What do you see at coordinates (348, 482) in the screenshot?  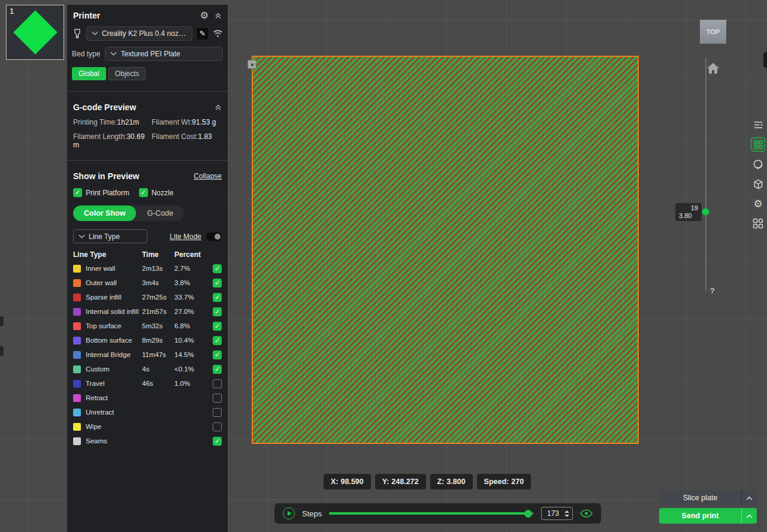 I see `status-x: X:98.590` at bounding box center [348, 482].